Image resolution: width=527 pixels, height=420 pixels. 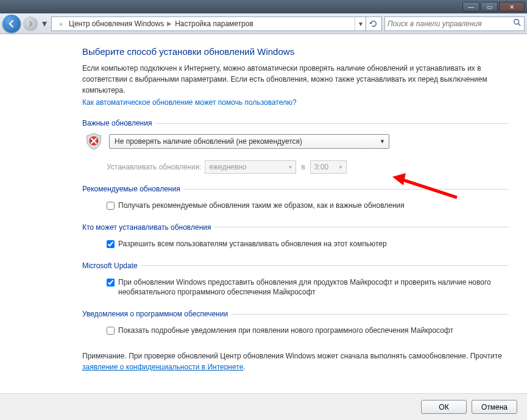 I want to click on navigation-bar: ▾ « Центр обновления Windows ▶ Настройка…, so click(x=263, y=24).